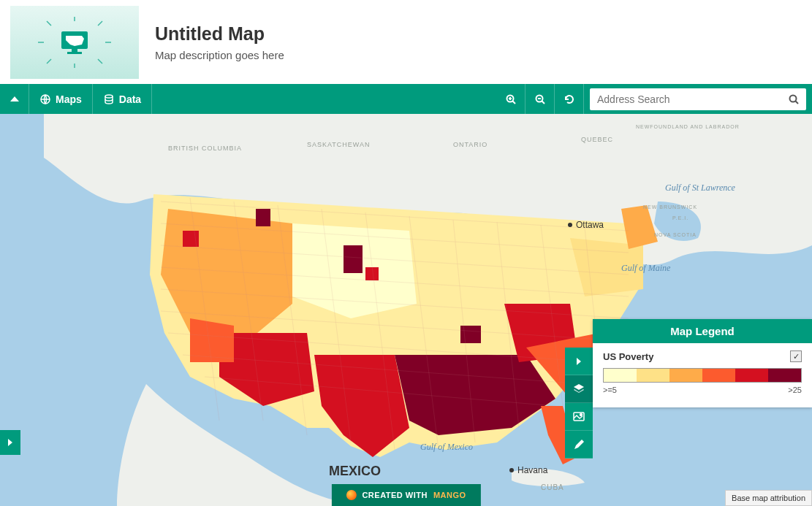  I want to click on data-menu-label: Data, so click(130, 99).